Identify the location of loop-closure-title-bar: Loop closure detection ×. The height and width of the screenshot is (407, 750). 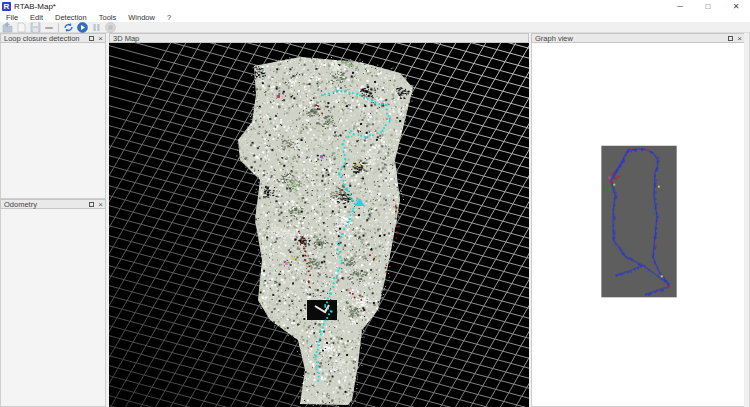
(53, 38).